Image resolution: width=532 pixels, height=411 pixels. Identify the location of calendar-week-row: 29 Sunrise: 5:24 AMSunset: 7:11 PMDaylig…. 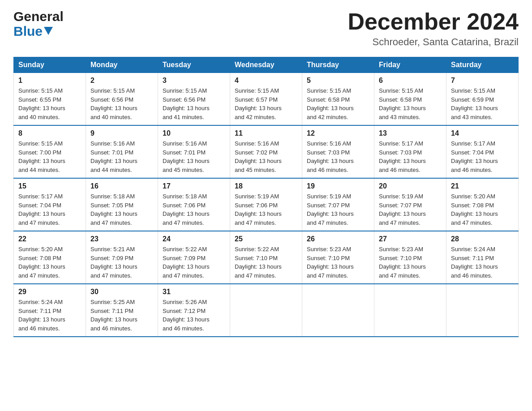
(266, 310).